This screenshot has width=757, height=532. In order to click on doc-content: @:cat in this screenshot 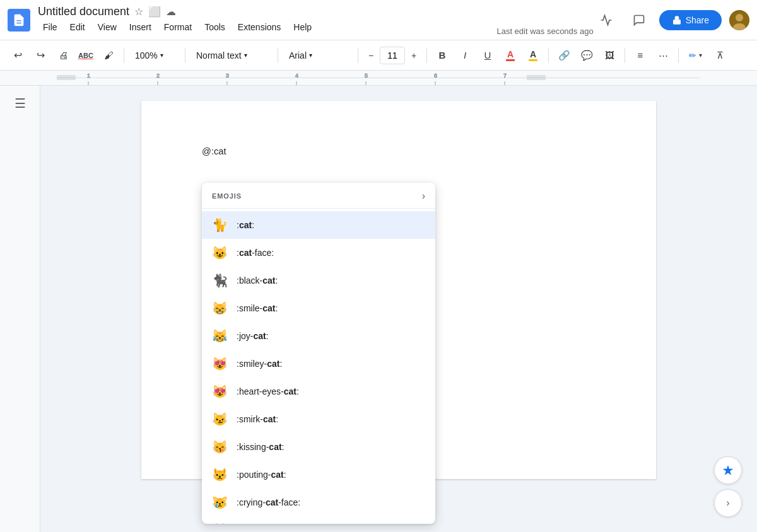, I will do `click(399, 151)`.